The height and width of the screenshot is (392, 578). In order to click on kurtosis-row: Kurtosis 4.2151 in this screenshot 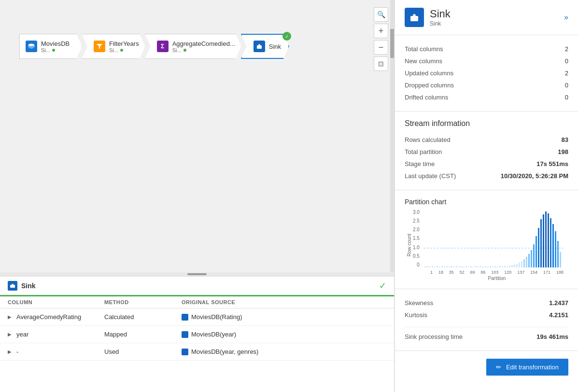, I will do `click(487, 315)`.